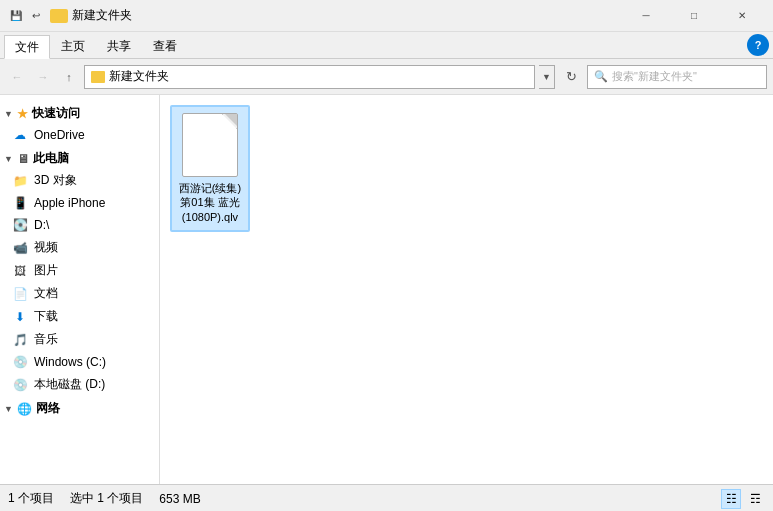 Image resolution: width=773 pixels, height=511 pixels. What do you see at coordinates (27, 47) in the screenshot?
I see `tab-file: 文件` at bounding box center [27, 47].